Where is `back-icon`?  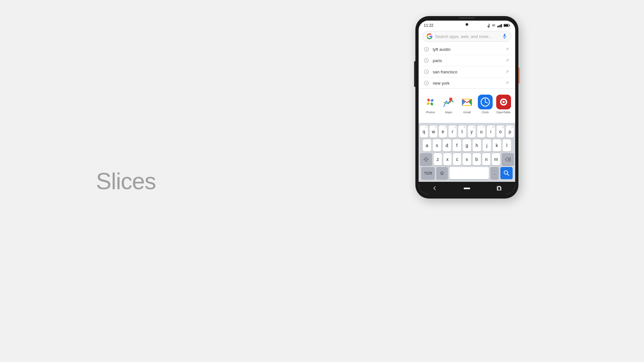 back-icon is located at coordinates (435, 188).